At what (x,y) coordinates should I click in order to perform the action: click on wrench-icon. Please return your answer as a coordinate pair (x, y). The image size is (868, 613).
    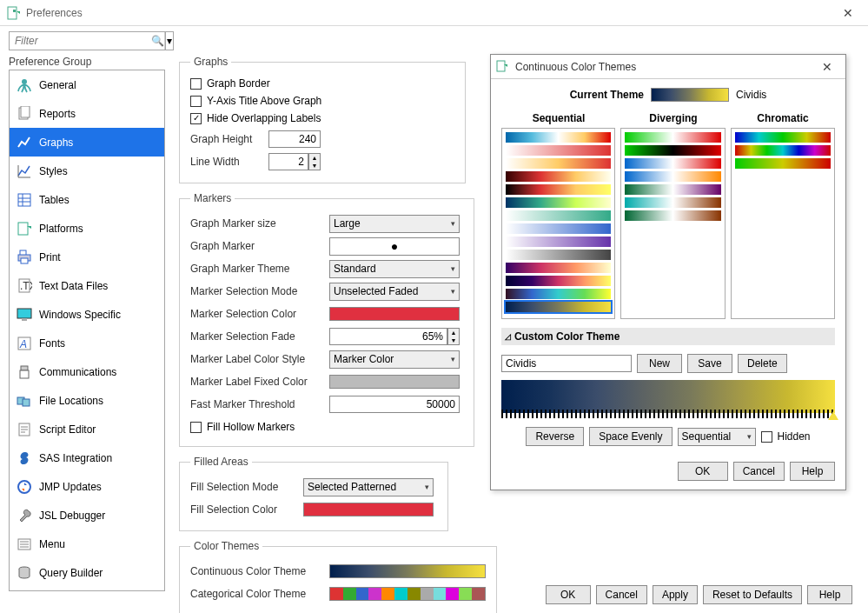
    Looking at the image, I should click on (24, 516).